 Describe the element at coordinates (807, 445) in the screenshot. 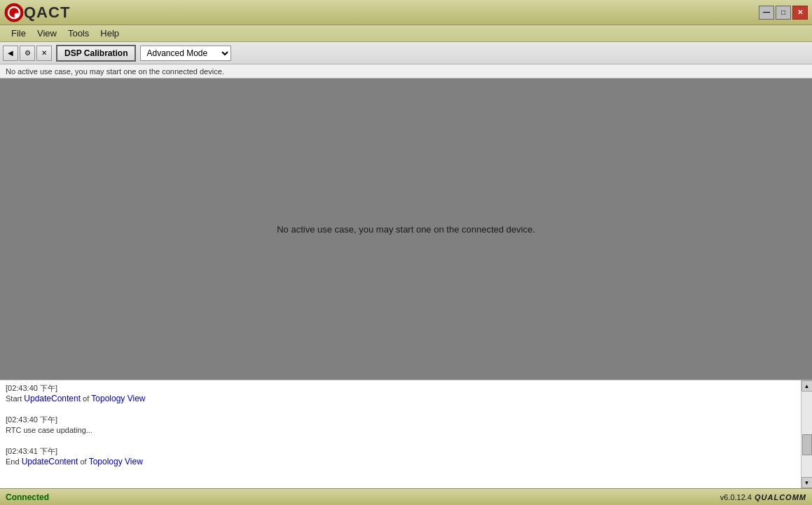

I see `scroll-thumb` at that location.